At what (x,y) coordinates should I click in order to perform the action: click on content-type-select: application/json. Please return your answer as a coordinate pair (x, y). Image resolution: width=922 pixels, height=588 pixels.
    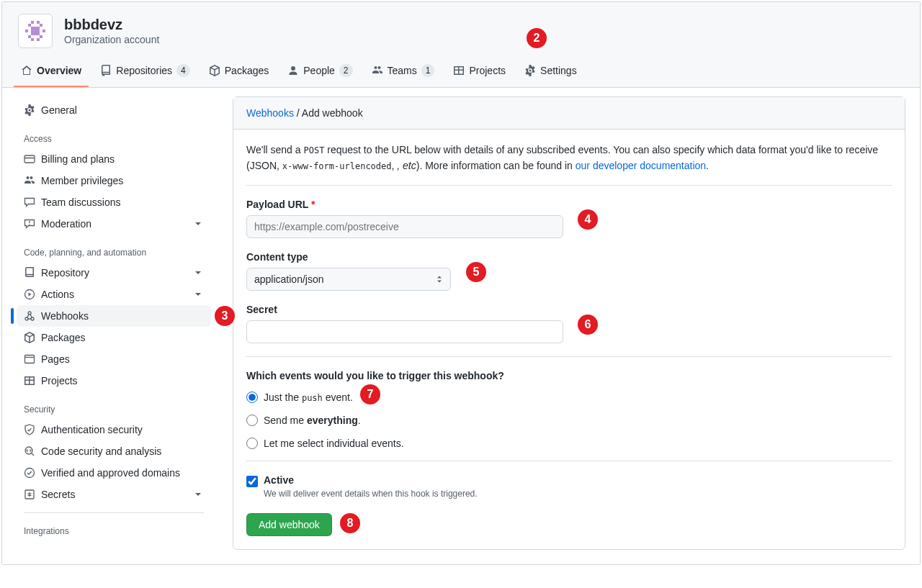
    Looking at the image, I should click on (349, 279).